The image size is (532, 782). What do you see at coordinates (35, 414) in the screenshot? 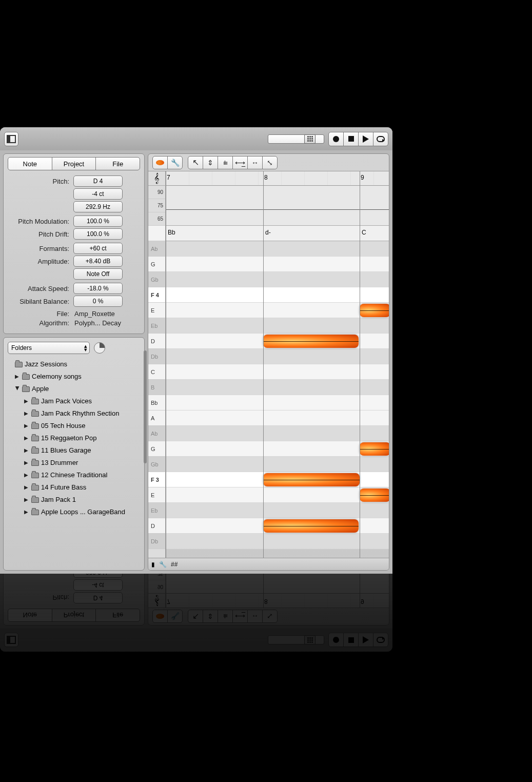
I see `folder-icon` at bounding box center [35, 414].